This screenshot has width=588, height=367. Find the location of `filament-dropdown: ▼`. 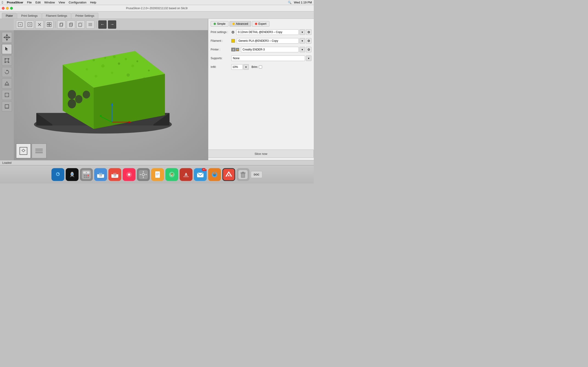

filament-dropdown: ▼ is located at coordinates (302, 41).